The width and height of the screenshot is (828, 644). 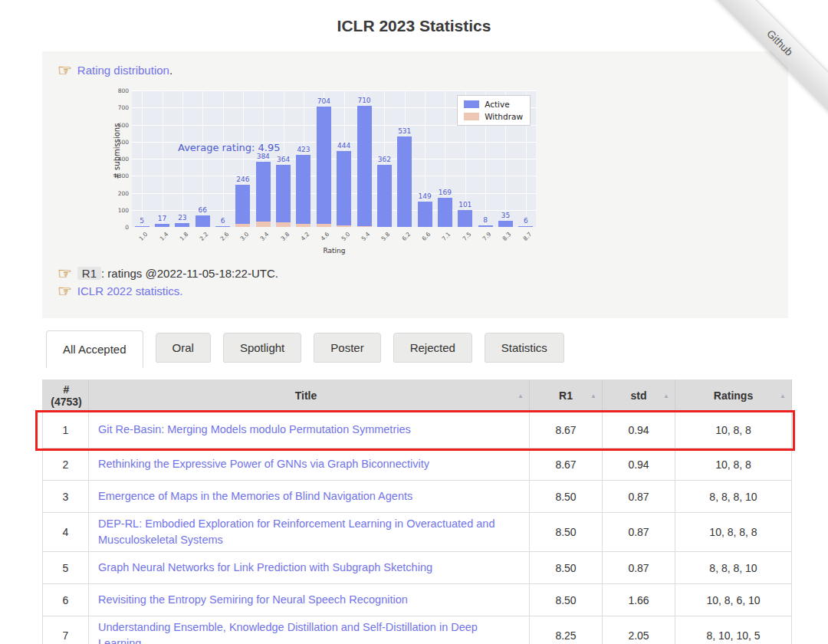 What do you see at coordinates (66, 465) in the screenshot?
I see `row-number: 2` at bounding box center [66, 465].